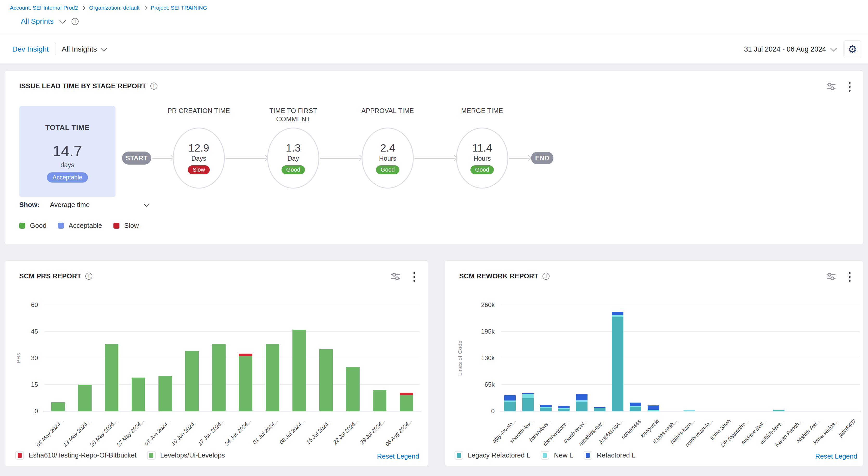 Image resolution: width=868 pixels, height=476 pixels. What do you see at coordinates (108, 8) in the screenshot?
I see `breadcrumb: Account: SEI-Internal-Prod2 Organization…` at bounding box center [108, 8].